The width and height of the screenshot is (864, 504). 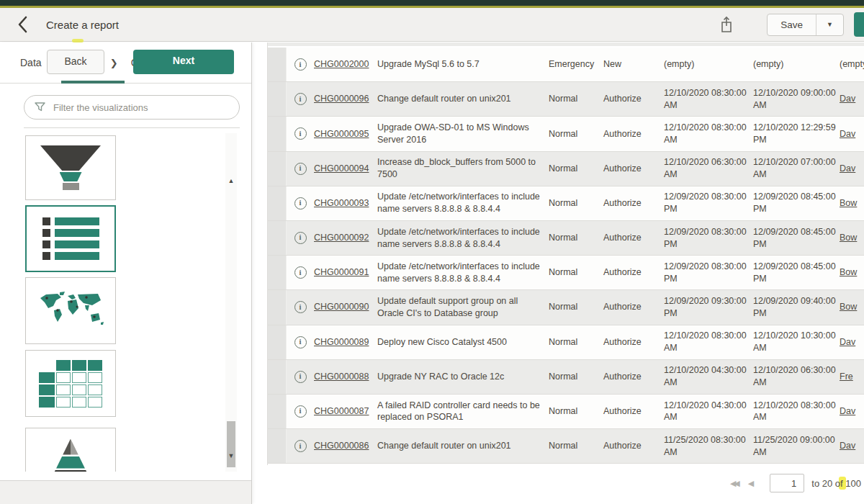 What do you see at coordinates (787, 483) in the screenshot?
I see `page-number-input` at bounding box center [787, 483].